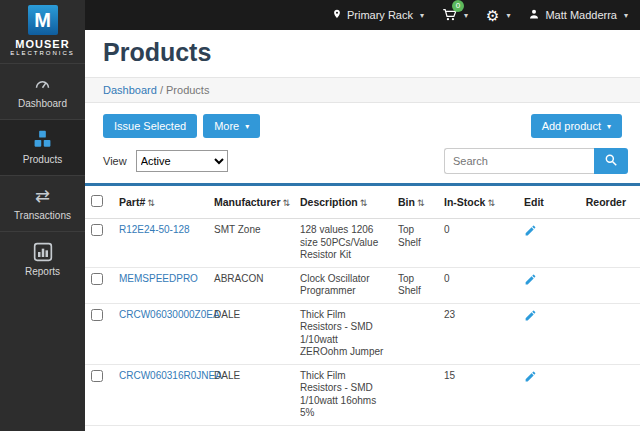 The image size is (640, 431). What do you see at coordinates (478, 394) in the screenshot?
I see `instock-cell: 15` at bounding box center [478, 394].